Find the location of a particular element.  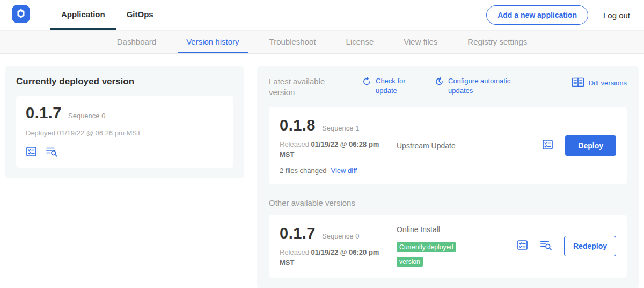

nav-gitops: GitOps is located at coordinates (140, 15).